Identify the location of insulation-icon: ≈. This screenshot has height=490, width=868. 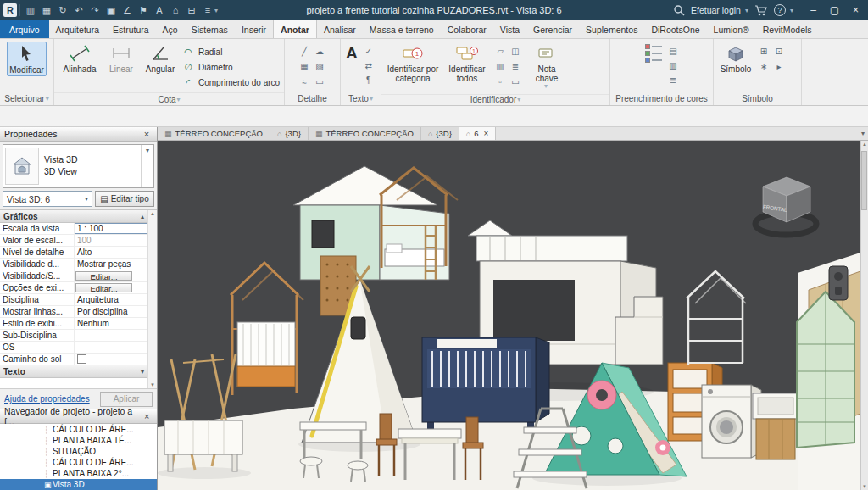
(304, 81).